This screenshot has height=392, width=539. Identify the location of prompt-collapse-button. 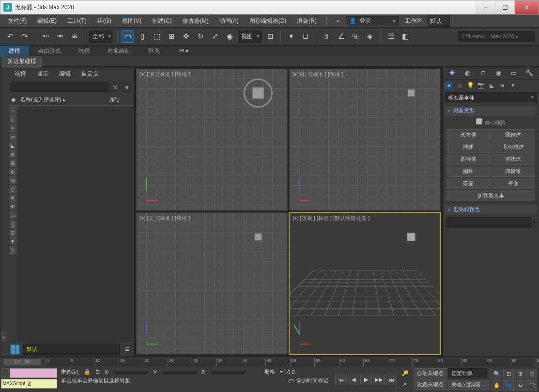
(5, 373).